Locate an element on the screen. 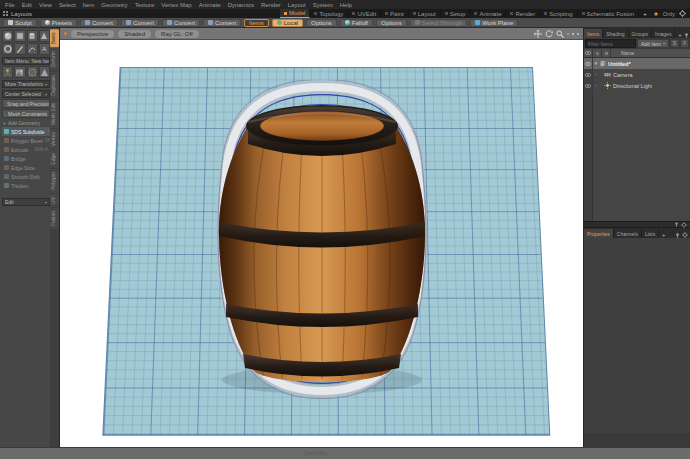 The image size is (690, 459). tab-model: Model is located at coordinates (295, 14).